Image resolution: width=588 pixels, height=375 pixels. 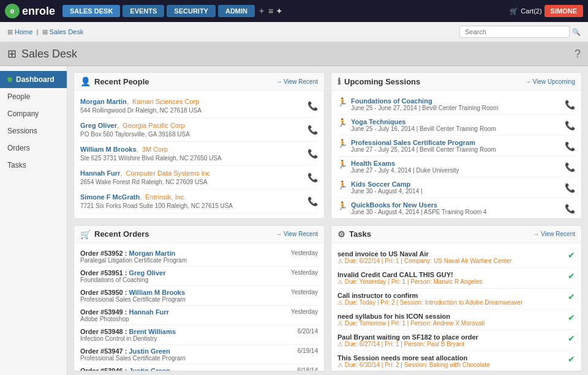 I want to click on session-item: 🏃 QuickBooks for New Users June 30 - Aug…, so click(x=456, y=209).